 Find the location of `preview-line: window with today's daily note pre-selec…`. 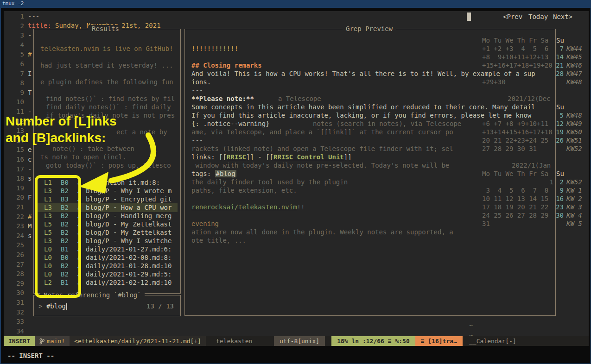

preview-line: window with today's daily note pre-selec… is located at coordinates (320, 165).